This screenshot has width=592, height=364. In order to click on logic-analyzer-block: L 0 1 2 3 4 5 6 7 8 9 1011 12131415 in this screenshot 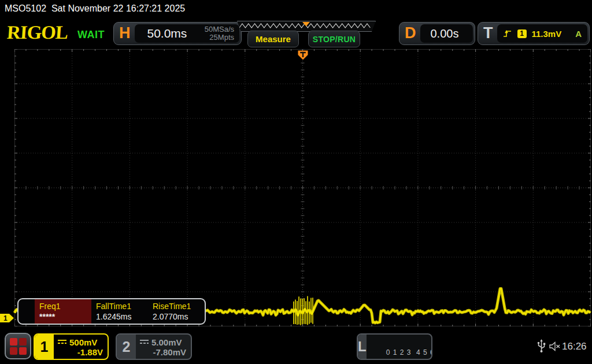, I will do `click(394, 347)`.